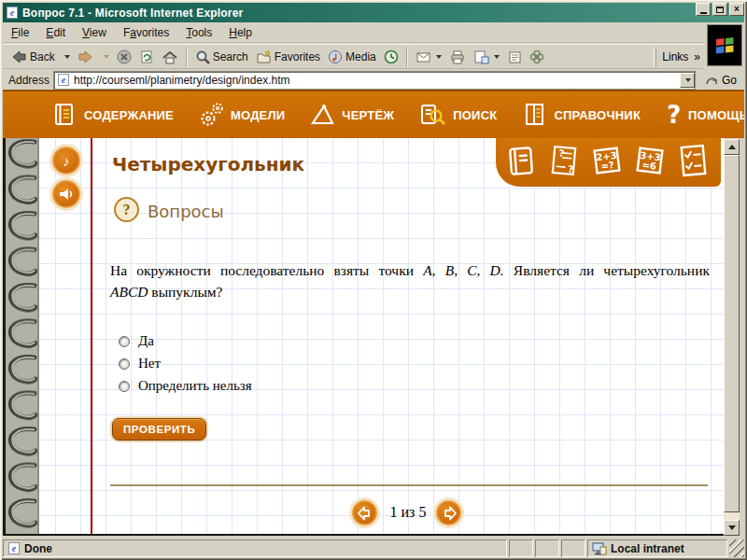  I want to click on menu-help: Help, so click(241, 33).